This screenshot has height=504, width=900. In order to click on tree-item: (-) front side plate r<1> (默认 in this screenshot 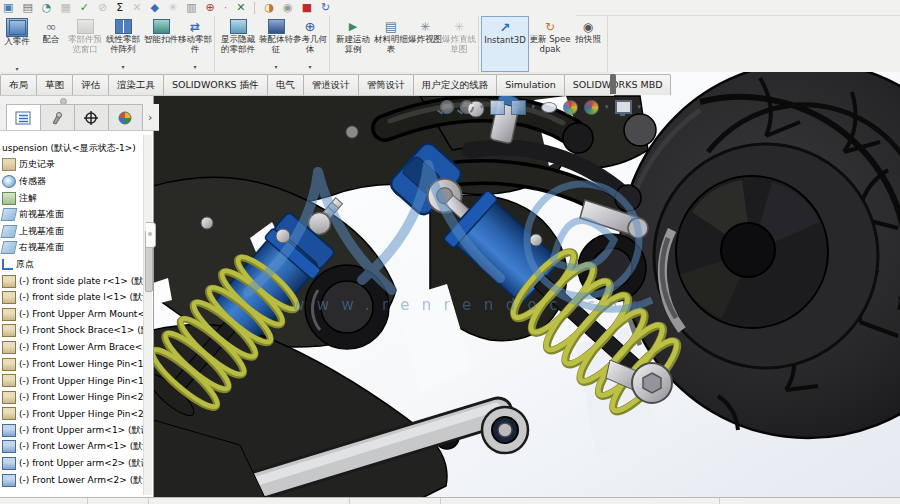, I will do `click(72, 282)`.